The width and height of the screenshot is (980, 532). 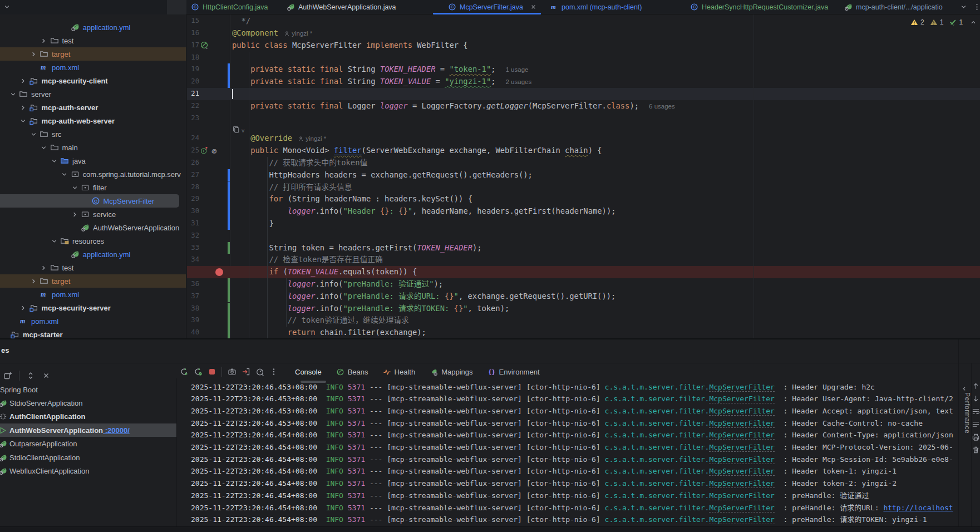 What do you see at coordinates (88, 390) in the screenshot?
I see `service-item-spring-boot: Spring Boot` at bounding box center [88, 390].